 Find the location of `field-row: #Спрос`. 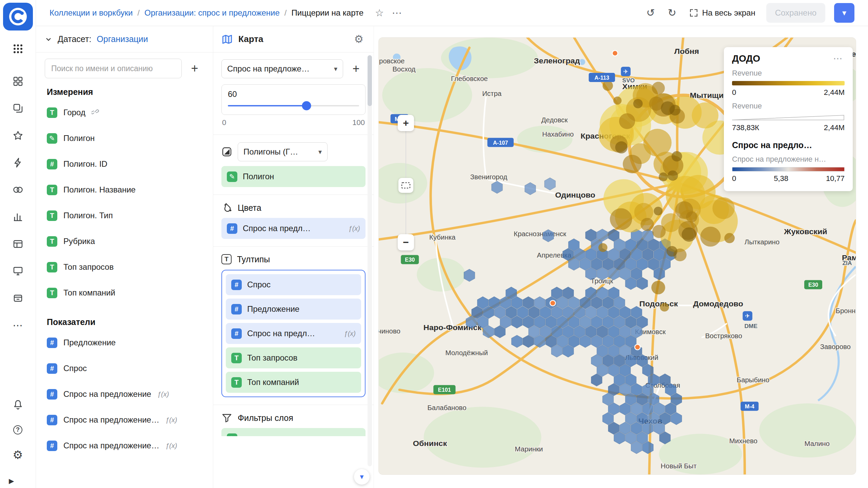

field-row: #Спрос is located at coordinates (124, 368).